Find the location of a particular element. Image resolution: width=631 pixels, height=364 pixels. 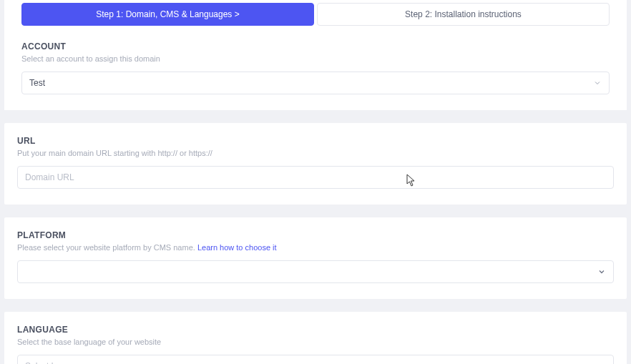

step-tabs: Step 1: Domain, CMS & Languages > Step 2… is located at coordinates (316, 13).